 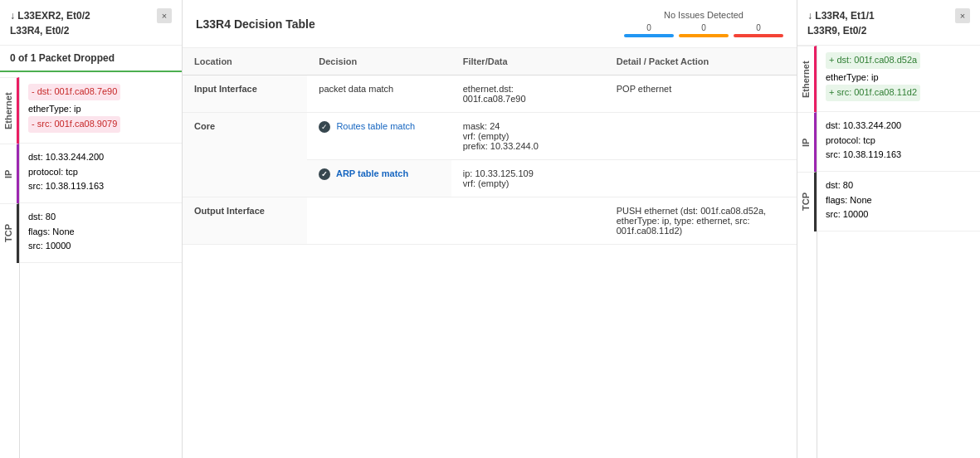 What do you see at coordinates (101, 110) in the screenshot?
I see `eth-type: etherType: ip` at bounding box center [101, 110].